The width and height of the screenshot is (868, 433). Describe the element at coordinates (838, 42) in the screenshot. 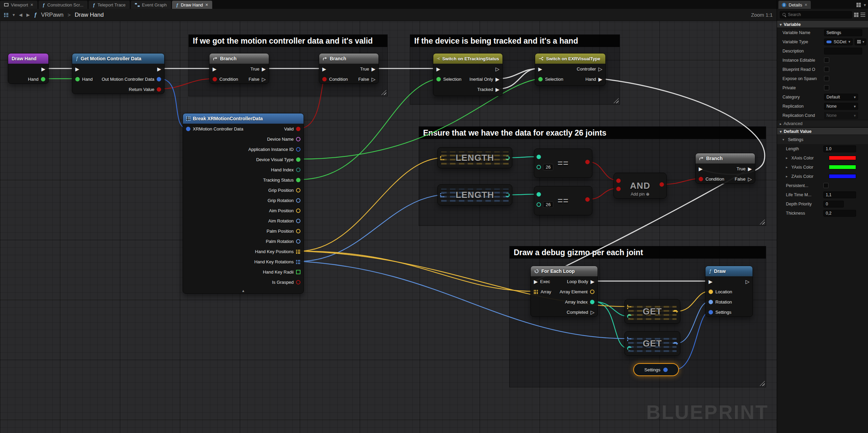

I see `variable-type-dropdown: SGDet` at that location.